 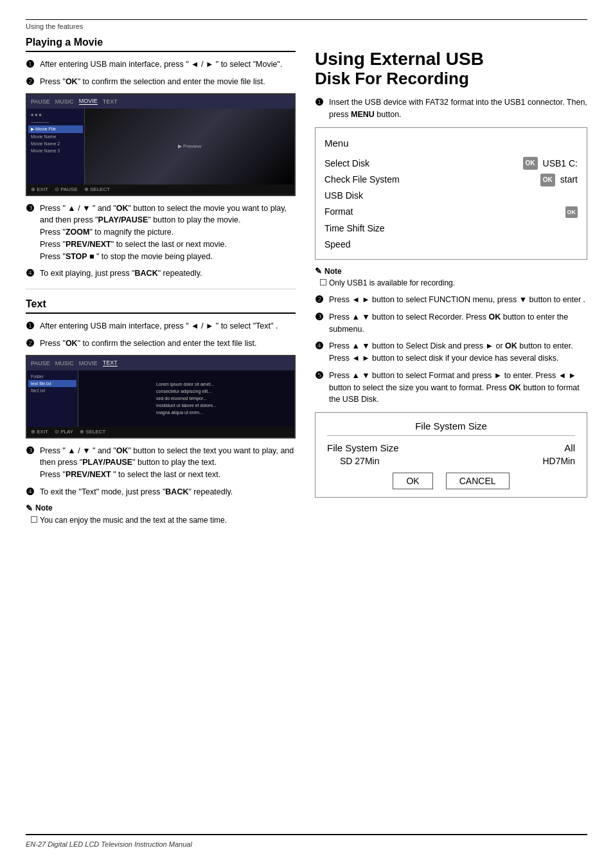 I want to click on step-t-2: ❷ Press "OK" to confirm the selection an…, so click(x=161, y=343).